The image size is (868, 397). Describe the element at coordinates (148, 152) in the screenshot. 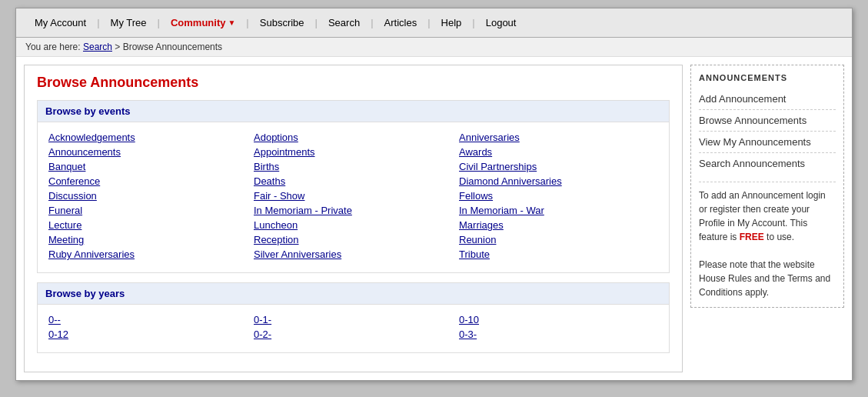

I see `link-announcements: Announcements` at that location.